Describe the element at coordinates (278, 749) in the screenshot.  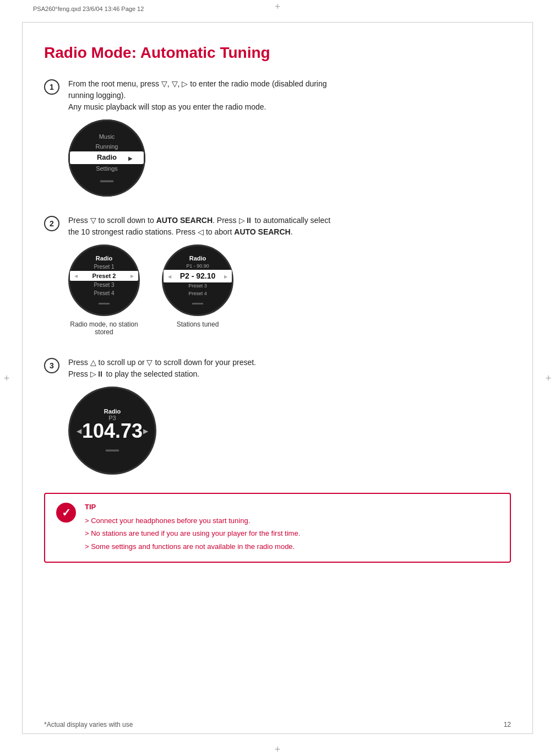
I see `reg-mark-bottom` at that location.